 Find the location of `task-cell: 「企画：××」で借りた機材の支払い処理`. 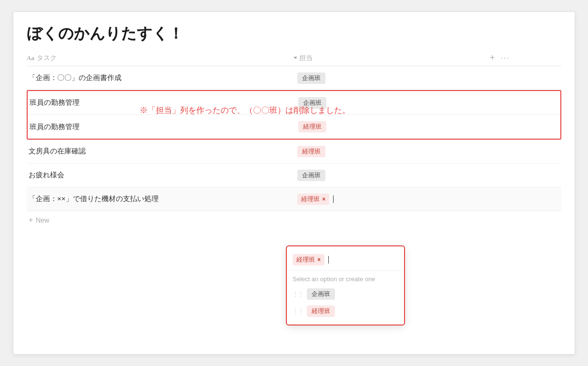

task-cell: 「企画：××」で借りた機材の支払い処理 is located at coordinates (160, 199).